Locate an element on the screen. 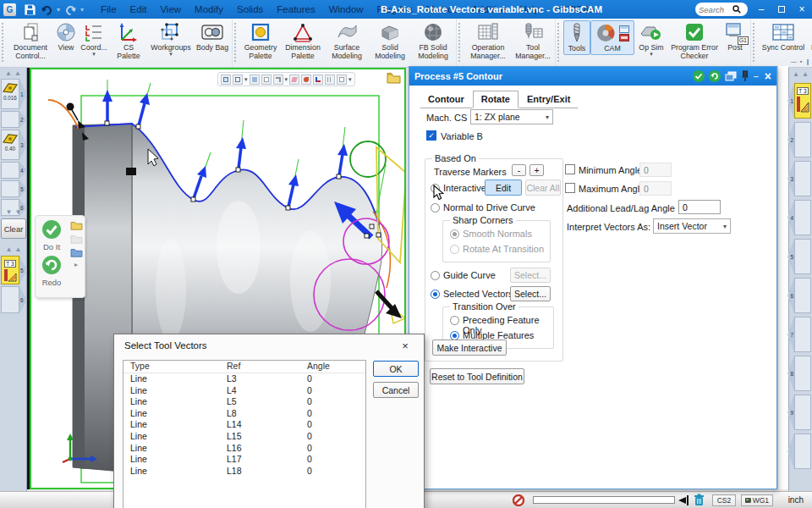 This screenshot has width=812, height=508. vector-row: Line L14 0 is located at coordinates (244, 425).